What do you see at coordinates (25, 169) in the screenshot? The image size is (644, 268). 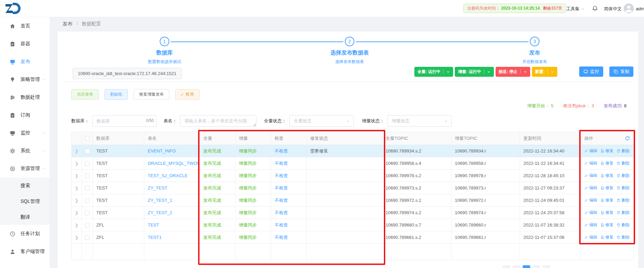 I see `sidebar-item-resource-management: 资源管理` at bounding box center [25, 169].